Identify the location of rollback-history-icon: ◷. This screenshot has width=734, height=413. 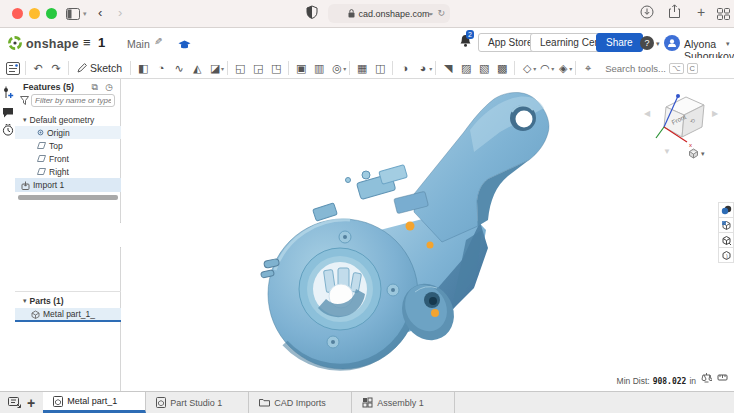
(109, 87).